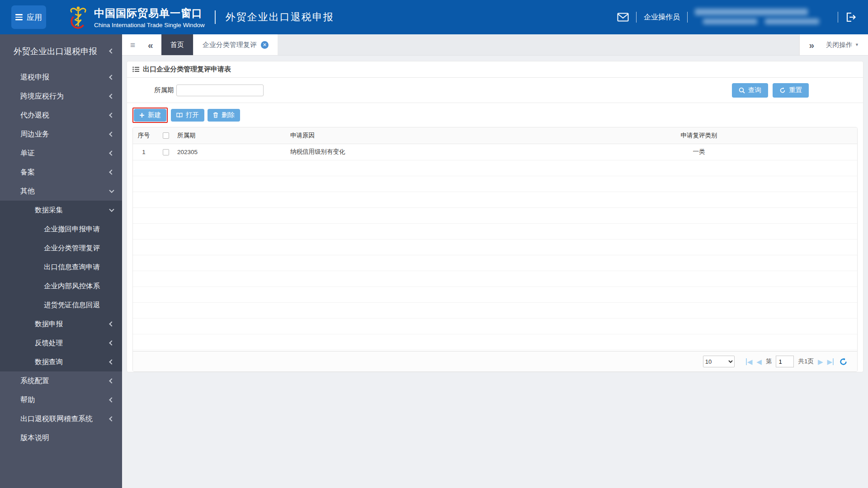 This screenshot has width=868, height=488. Describe the element at coordinates (61, 96) in the screenshot. I see `sidebar-item: 跨境应税行为` at that location.